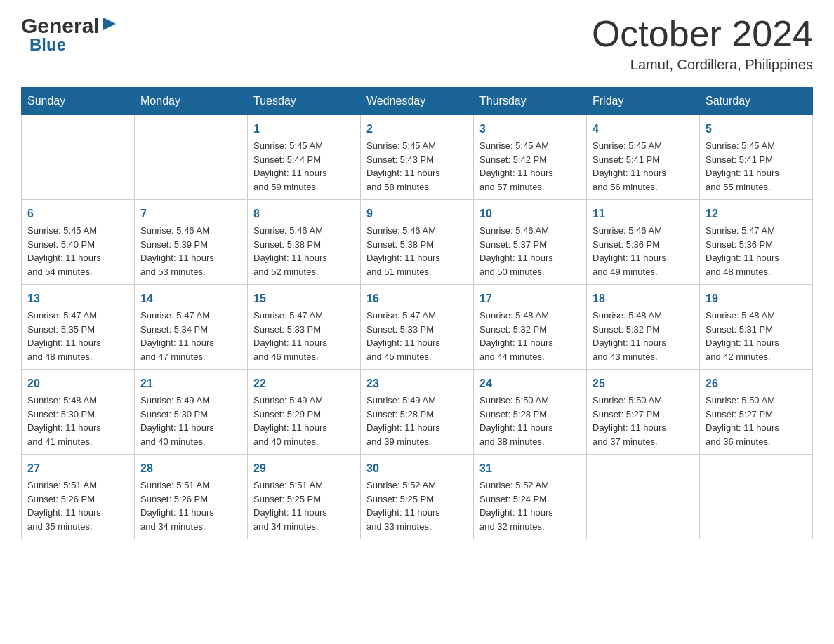  What do you see at coordinates (643, 214) in the screenshot?
I see `day-number: 11` at bounding box center [643, 214].